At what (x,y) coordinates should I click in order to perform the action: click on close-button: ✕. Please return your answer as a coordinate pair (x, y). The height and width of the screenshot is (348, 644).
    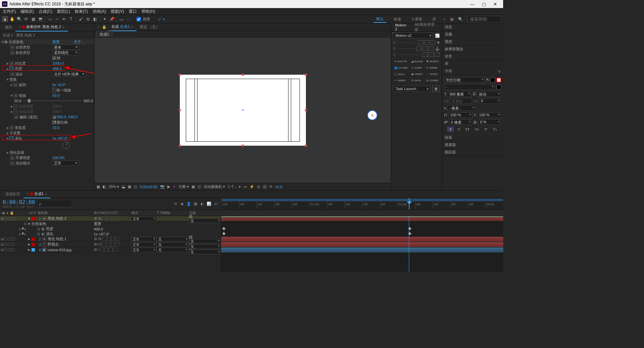
    Looking at the image, I should click on (495, 4).